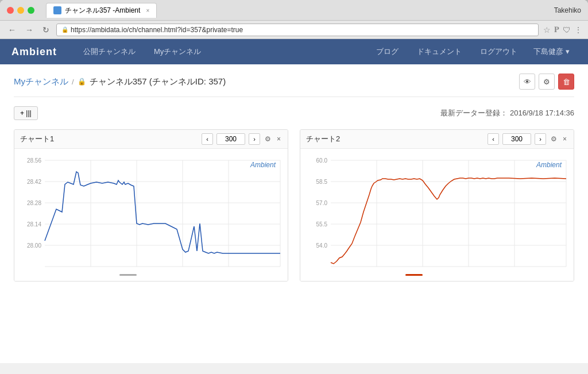 The width and height of the screenshot is (588, 374). What do you see at coordinates (395, 139) in the screenshot?
I see `chart2-title: チャート2` at bounding box center [395, 139].